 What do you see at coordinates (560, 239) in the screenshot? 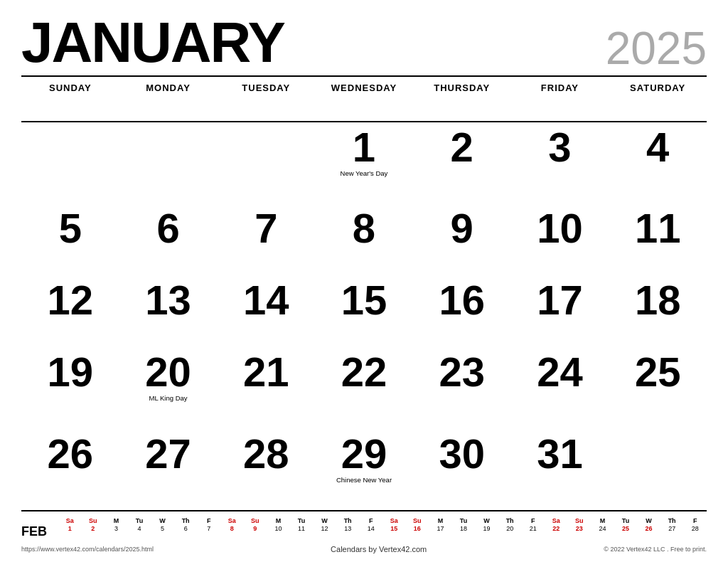
I see `day-cell: 10` at bounding box center [560, 239].